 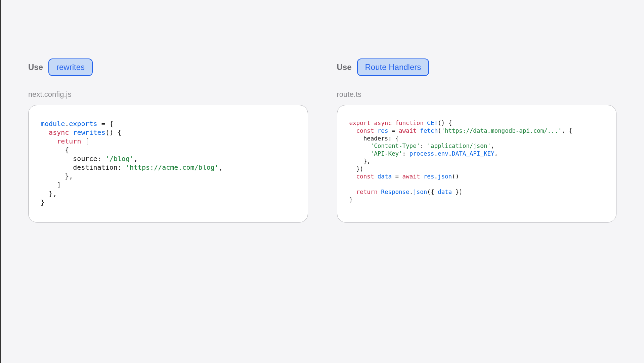 I want to click on left-badge-rewrites: rewrites, so click(x=71, y=67).